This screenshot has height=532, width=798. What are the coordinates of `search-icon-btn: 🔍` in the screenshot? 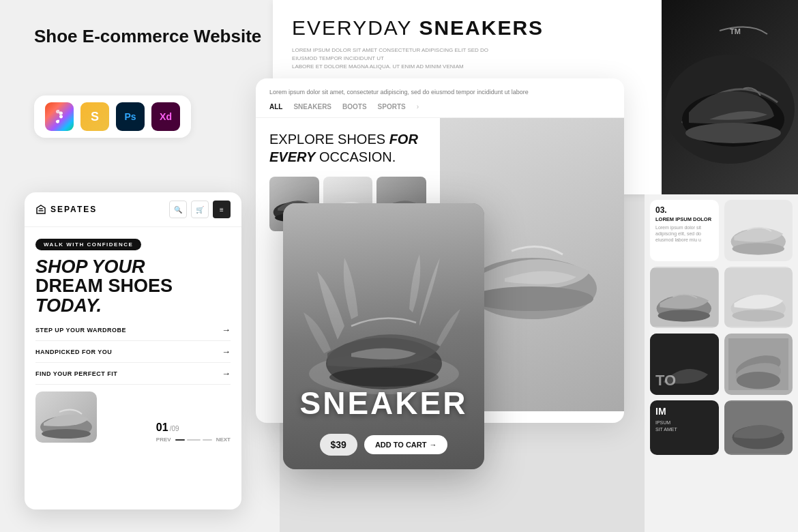 It's located at (178, 209).